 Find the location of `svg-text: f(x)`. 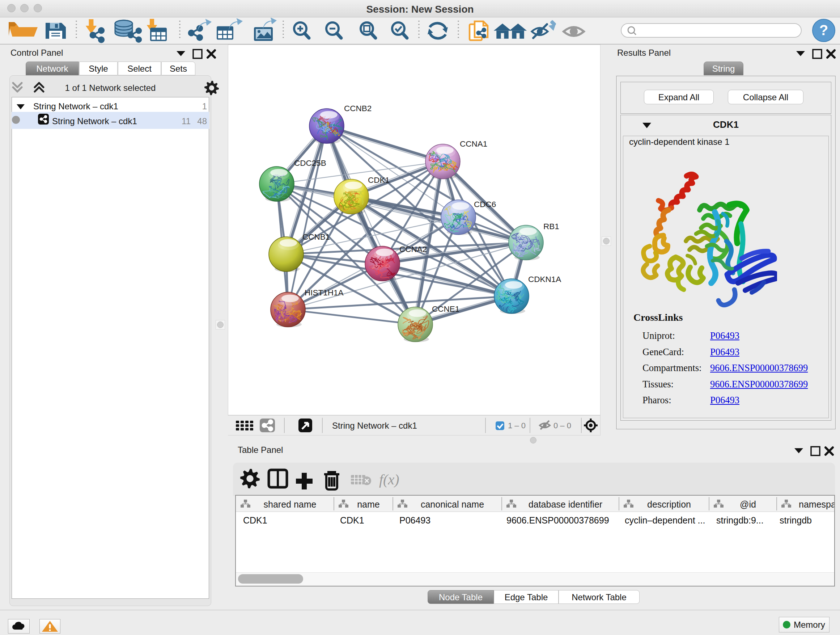

svg-text: f(x) is located at coordinates (389, 480).